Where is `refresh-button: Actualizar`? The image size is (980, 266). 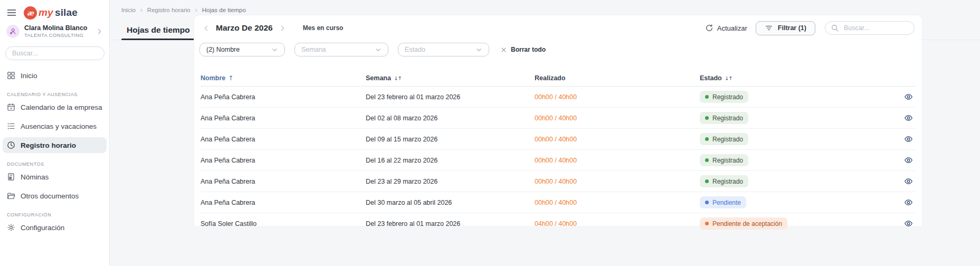
refresh-button: Actualizar is located at coordinates (726, 28).